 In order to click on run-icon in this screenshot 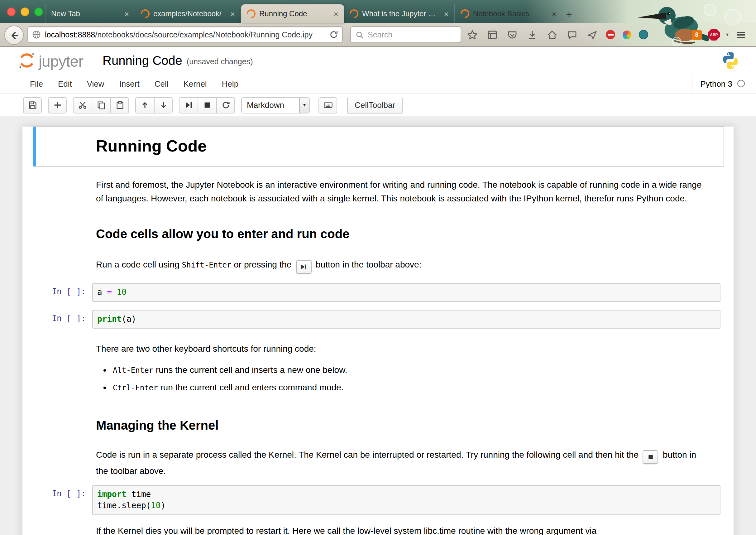, I will do `click(188, 105)`.